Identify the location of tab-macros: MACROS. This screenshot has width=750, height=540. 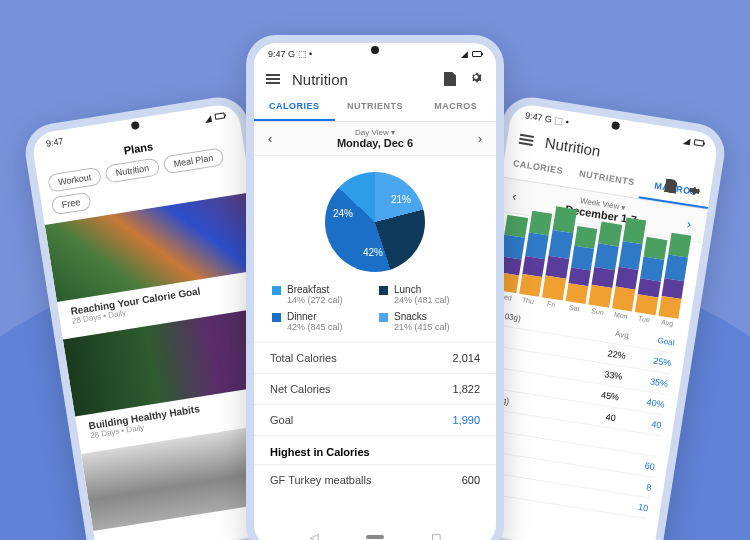
(456, 107).